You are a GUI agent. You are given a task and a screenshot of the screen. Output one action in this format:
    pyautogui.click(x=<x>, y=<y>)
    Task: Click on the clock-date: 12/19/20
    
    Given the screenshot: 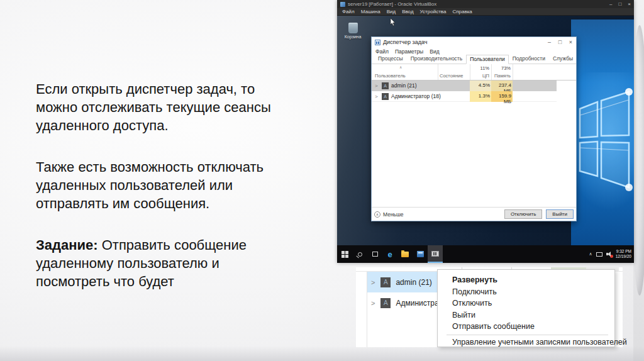 What is the action you would take?
    pyautogui.click(x=624, y=257)
    